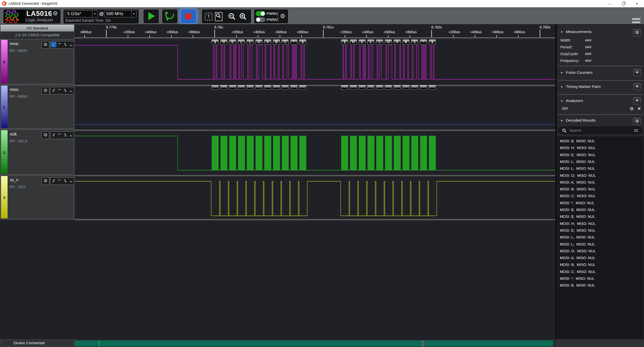 The width and height of the screenshot is (644, 347). What do you see at coordinates (4, 152) in the screenshot?
I see `channel-color-strip: 2` at bounding box center [4, 152].